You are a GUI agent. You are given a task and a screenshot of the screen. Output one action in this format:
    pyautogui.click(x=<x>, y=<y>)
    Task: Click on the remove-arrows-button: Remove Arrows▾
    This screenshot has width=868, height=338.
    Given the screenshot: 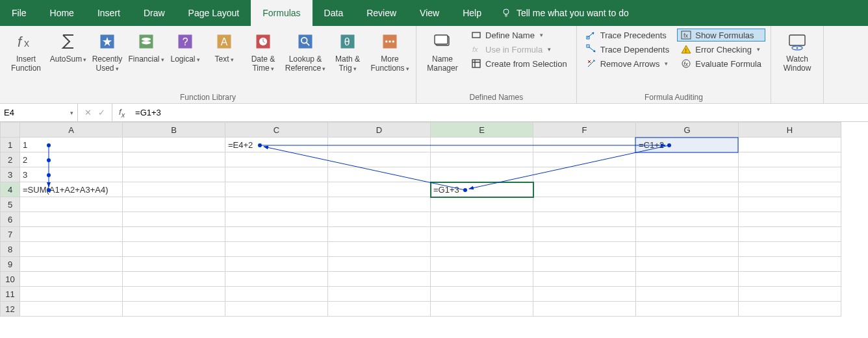 What is the action you would take?
    pyautogui.click(x=628, y=64)
    